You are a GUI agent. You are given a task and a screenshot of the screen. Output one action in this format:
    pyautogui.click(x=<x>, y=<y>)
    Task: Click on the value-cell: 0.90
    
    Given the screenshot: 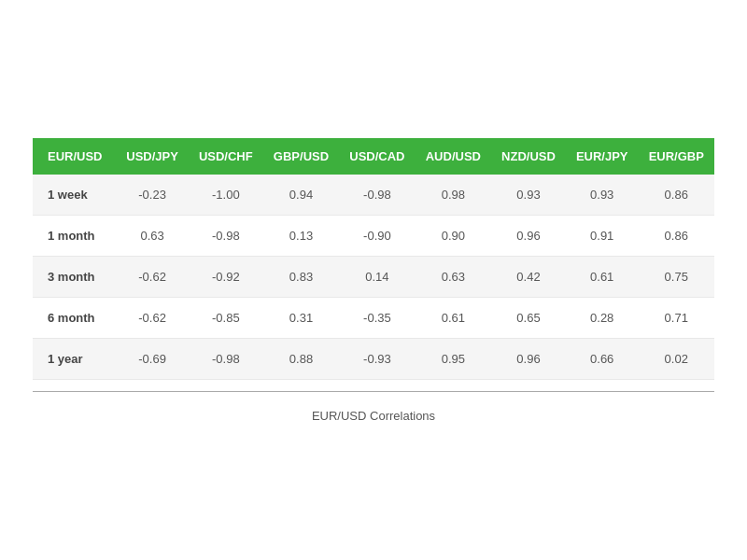 What is the action you would take?
    pyautogui.click(x=454, y=235)
    